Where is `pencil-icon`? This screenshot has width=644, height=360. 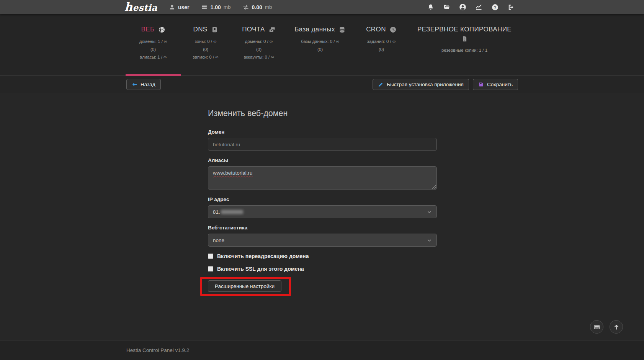 pencil-icon is located at coordinates (381, 84).